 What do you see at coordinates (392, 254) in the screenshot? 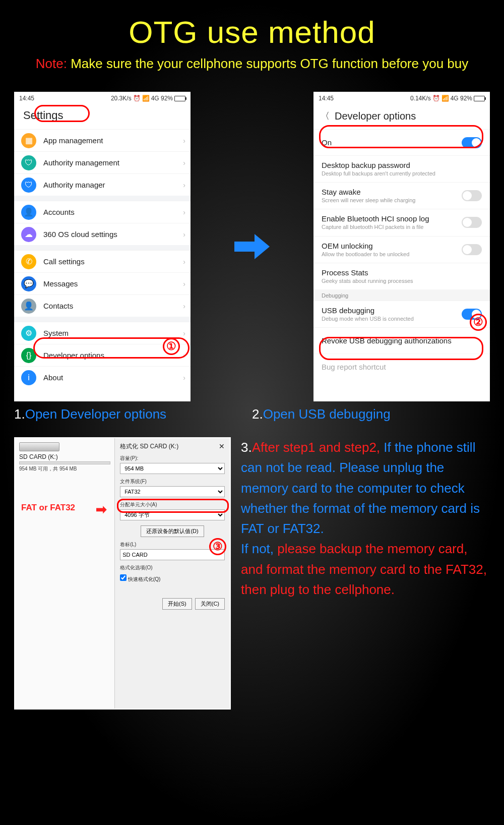
I see `dev-sub: Allow the bootloader to be unlocked` at bounding box center [392, 254].